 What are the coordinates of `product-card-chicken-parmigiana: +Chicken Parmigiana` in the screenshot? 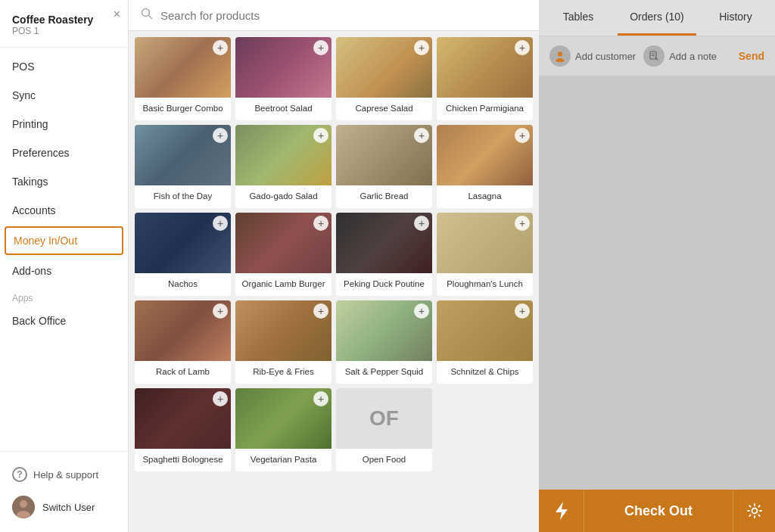 It's located at (484, 79).